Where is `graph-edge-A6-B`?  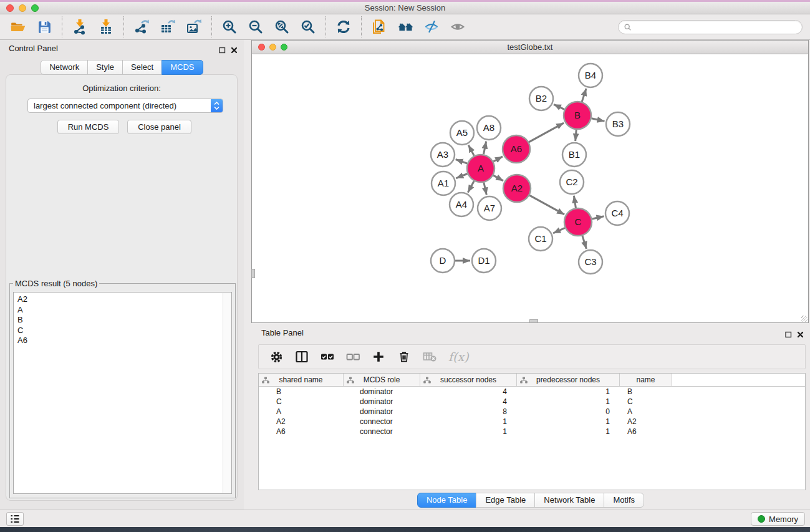 graph-edge-A6-B is located at coordinates (546, 132).